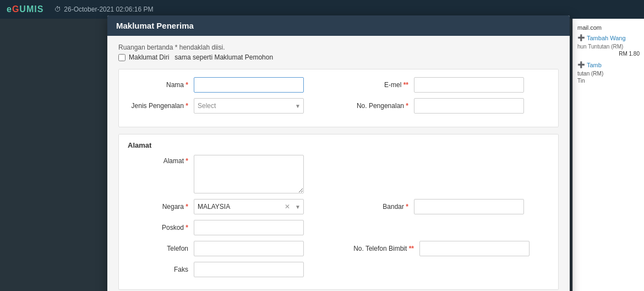  Describe the element at coordinates (238, 207) in the screenshot. I see `negara-value: MALAYSIA` at that location.